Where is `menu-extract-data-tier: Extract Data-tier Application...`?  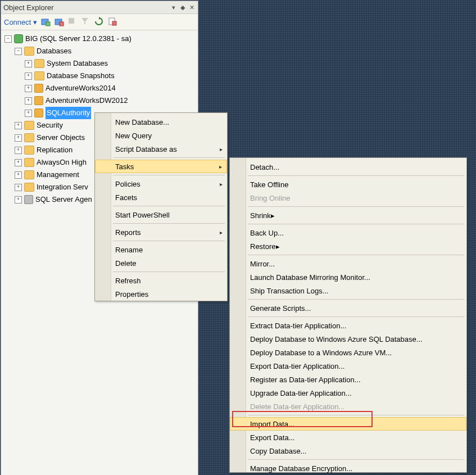
menu-extract-data-tier: Extract Data-tier Application... is located at coordinates (348, 325).